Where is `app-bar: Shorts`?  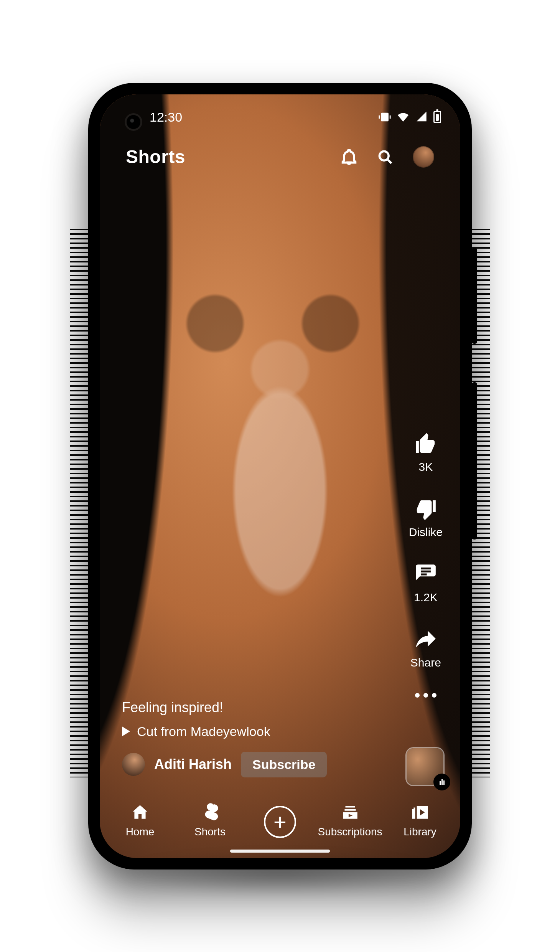
app-bar: Shorts is located at coordinates (280, 157).